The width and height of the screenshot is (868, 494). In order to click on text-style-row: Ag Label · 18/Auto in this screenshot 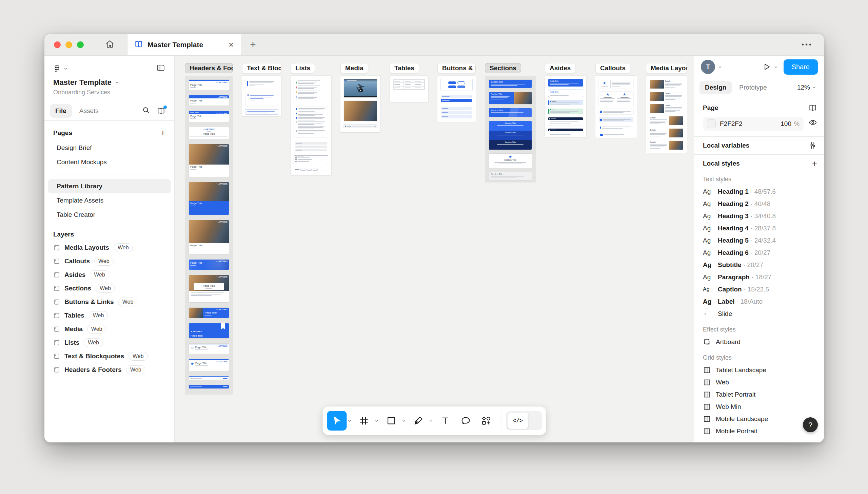, I will do `click(759, 302)`.